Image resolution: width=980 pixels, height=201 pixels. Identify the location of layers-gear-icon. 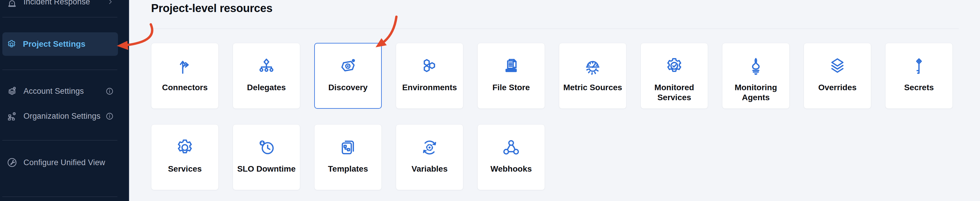
(12, 91).